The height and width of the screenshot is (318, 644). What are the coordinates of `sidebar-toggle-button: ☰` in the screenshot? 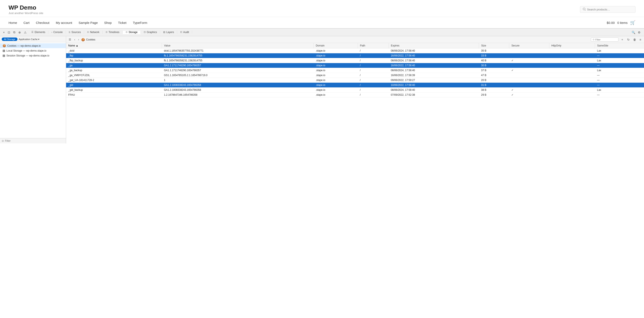 It's located at (70, 39).